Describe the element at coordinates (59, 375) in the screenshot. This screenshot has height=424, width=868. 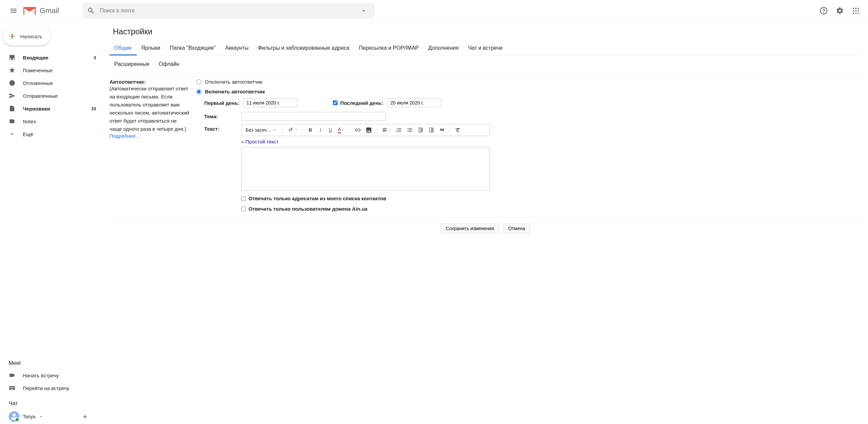
I see `meet-item-label: Начать встречу` at that location.